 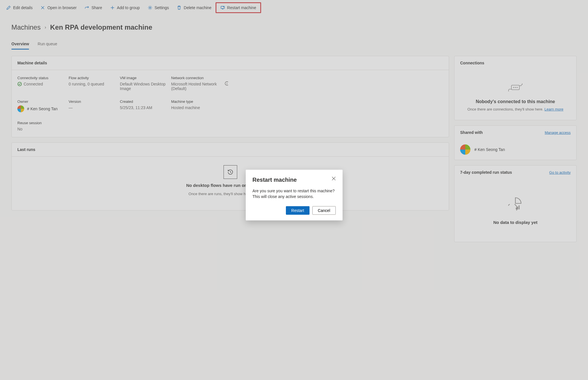 What do you see at coordinates (275, 180) in the screenshot?
I see `dialog-title: Restart machine` at bounding box center [275, 180].